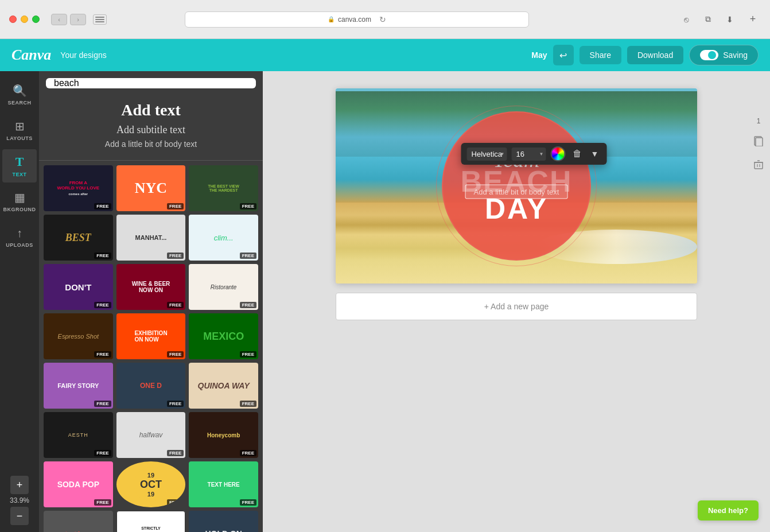 This screenshot has width=770, height=532. Describe the element at coordinates (151, 336) in the screenshot. I see `template-exhibition: EXHIBITIONON NOW FREE` at that location.